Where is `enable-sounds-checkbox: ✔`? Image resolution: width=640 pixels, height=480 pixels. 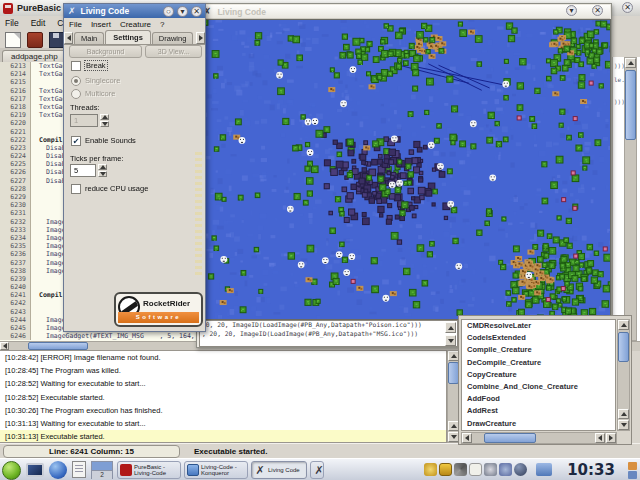
enable-sounds-checkbox: ✔ is located at coordinates (76, 141).